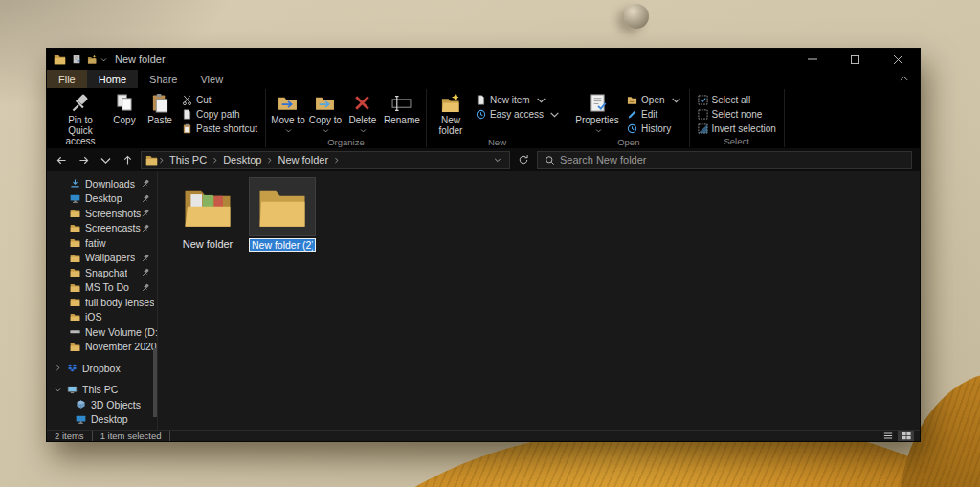  Describe the element at coordinates (483, 435) in the screenshot. I see `status-bar: 2 items 1 item selected` at that location.